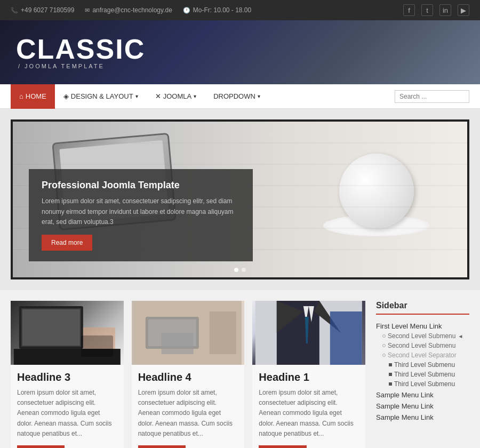  What do you see at coordinates (422, 355) in the screenshot?
I see `sidebar-separator: Second Level Separator` at bounding box center [422, 355].